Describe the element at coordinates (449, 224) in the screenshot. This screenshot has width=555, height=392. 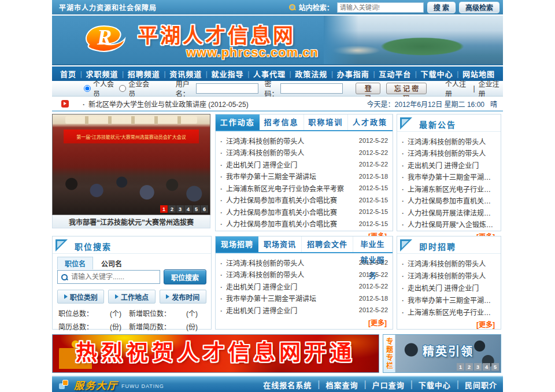
I see `announcement-item: 人力社保局开展“入企锻炼提素质”` at that location.